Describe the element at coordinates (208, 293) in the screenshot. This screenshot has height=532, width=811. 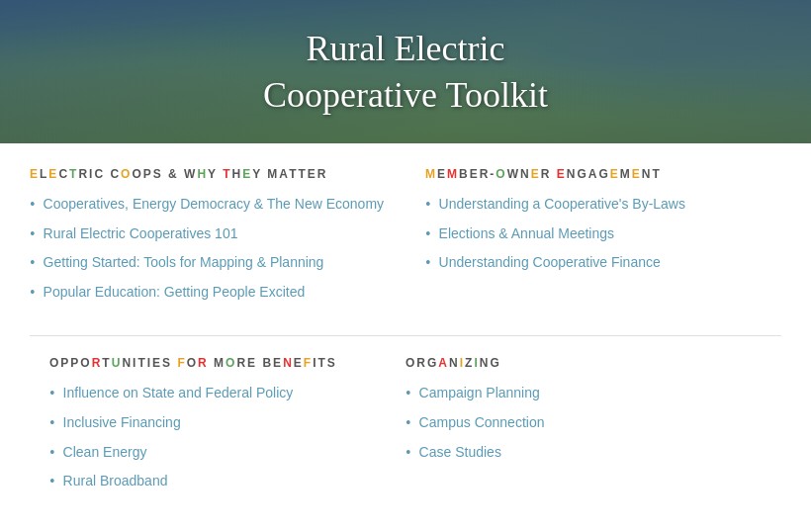
I see `list-item: Popular Education: Getting People Excite…` at that location.